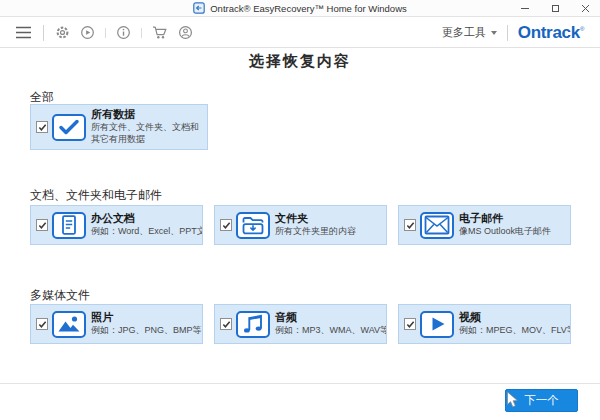  What do you see at coordinates (253, 226) in the screenshot?
I see `folder-download-icon` at bounding box center [253, 226].